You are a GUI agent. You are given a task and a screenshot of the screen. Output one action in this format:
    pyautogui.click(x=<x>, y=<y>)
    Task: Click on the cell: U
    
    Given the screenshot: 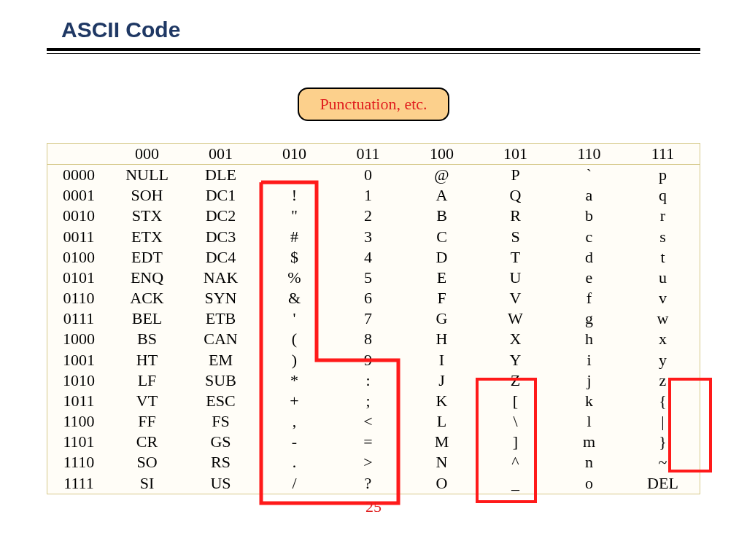 What is the action you would take?
    pyautogui.click(x=515, y=278)
    